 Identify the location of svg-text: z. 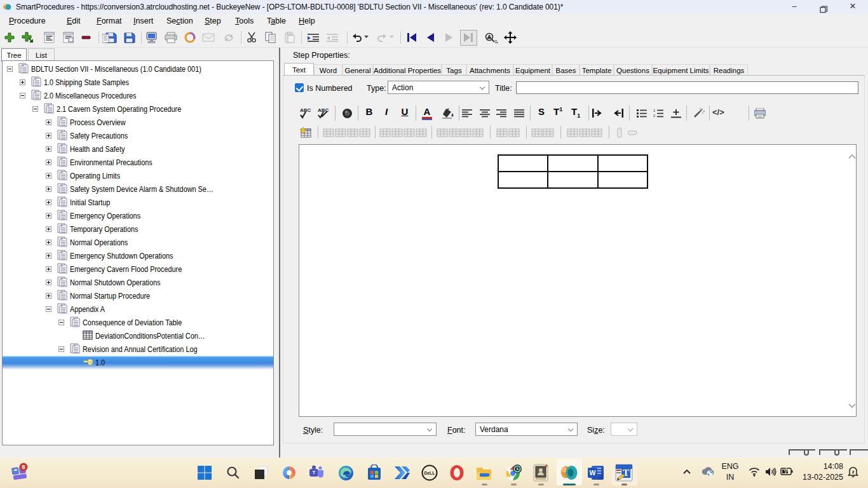
(853, 471).